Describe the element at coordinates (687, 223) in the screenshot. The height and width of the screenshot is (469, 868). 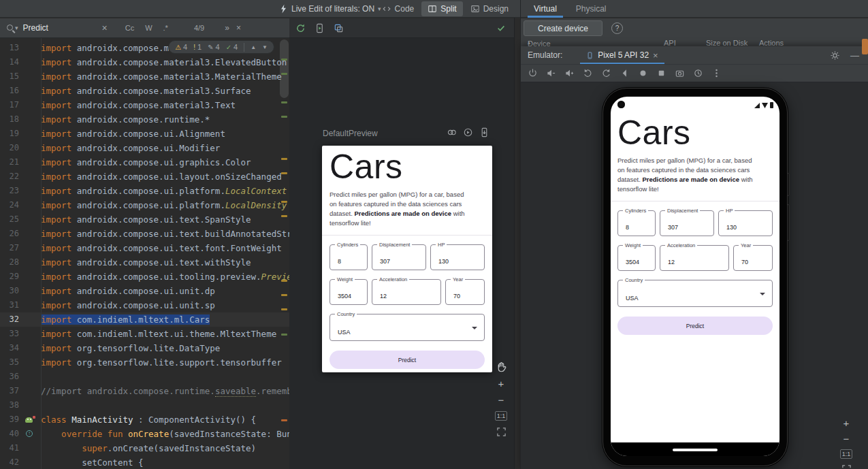
I see `displacement-field: Displacement 307` at that location.